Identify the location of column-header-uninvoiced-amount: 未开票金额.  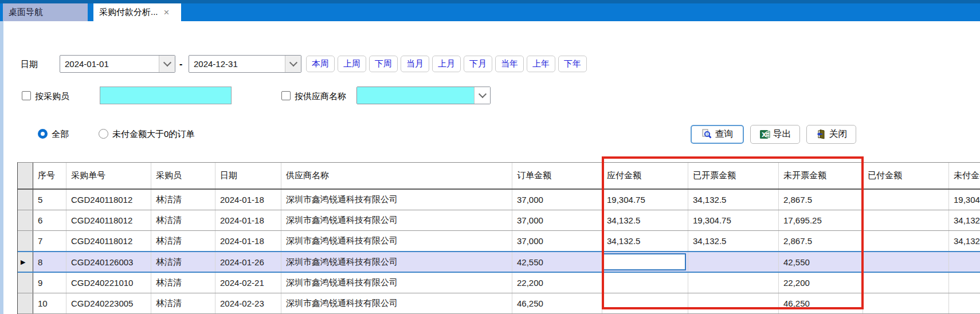
(821, 175).